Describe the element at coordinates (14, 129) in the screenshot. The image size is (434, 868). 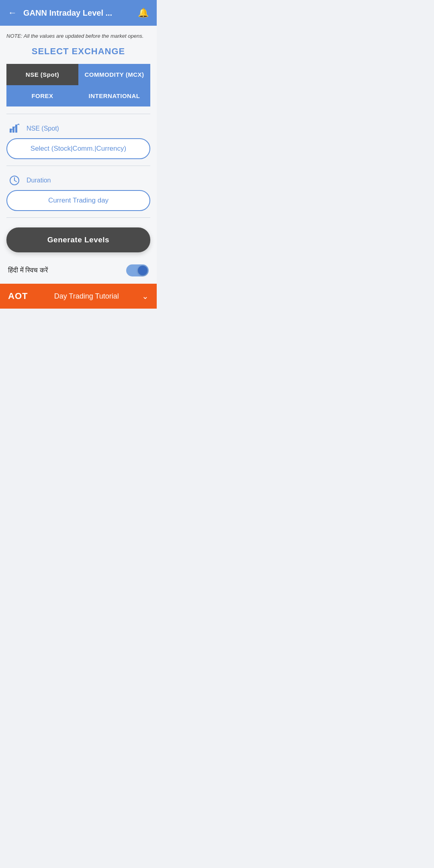
I see `chart-icon` at that location.